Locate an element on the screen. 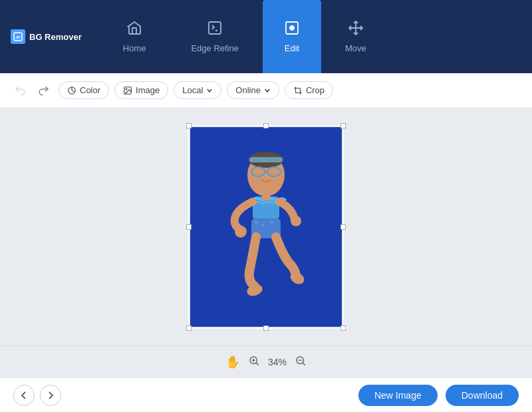 This screenshot has height=412, width=532. next-icon is located at coordinates (51, 395).